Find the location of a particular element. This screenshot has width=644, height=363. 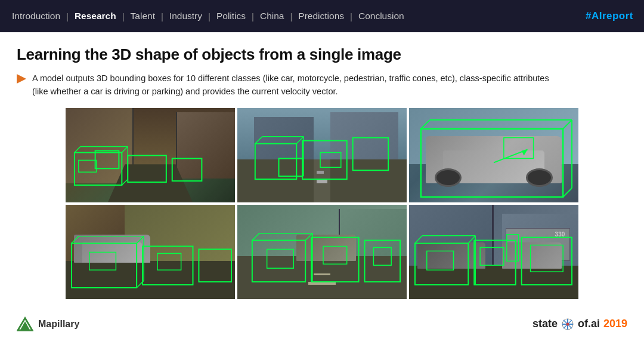

year-text: 2019 is located at coordinates (615, 324).